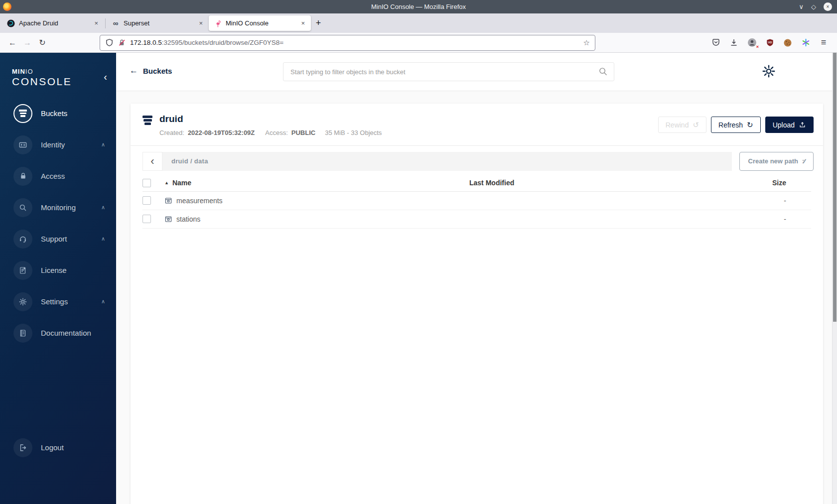 This screenshot has width=837, height=504. Describe the element at coordinates (23, 114) in the screenshot. I see `buckets-icon` at that location.